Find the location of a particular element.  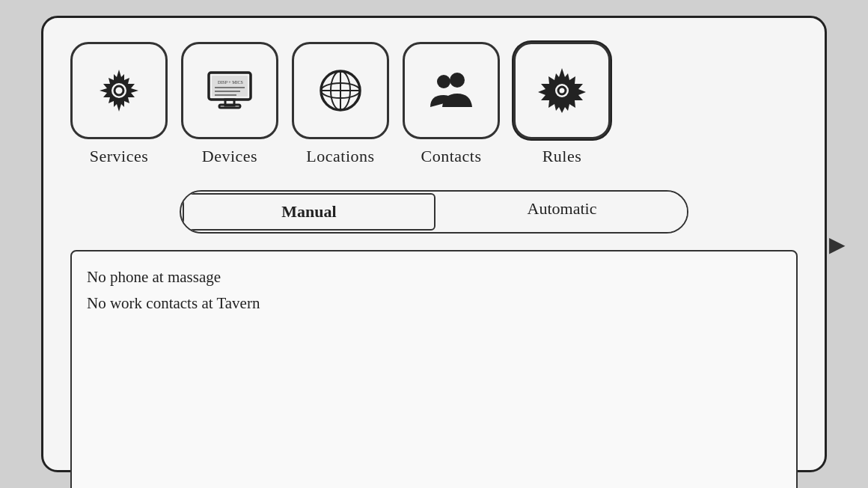

nav-item-contacts: Contacts is located at coordinates (451, 104).